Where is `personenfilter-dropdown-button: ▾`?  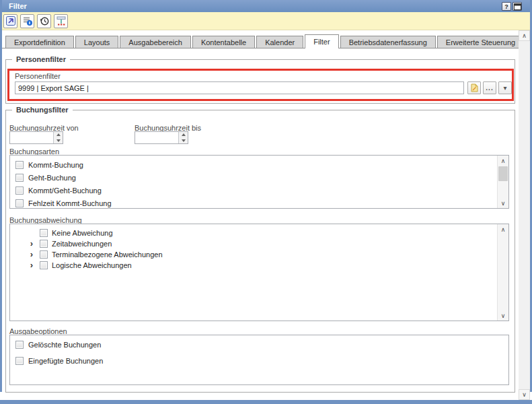
personenfilter-dropdown-button: ▾ is located at coordinates (505, 88).